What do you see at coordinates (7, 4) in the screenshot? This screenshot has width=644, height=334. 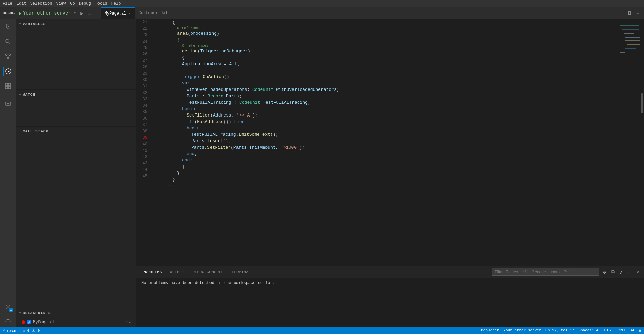 I see `menu-file: File` at bounding box center [7, 4].